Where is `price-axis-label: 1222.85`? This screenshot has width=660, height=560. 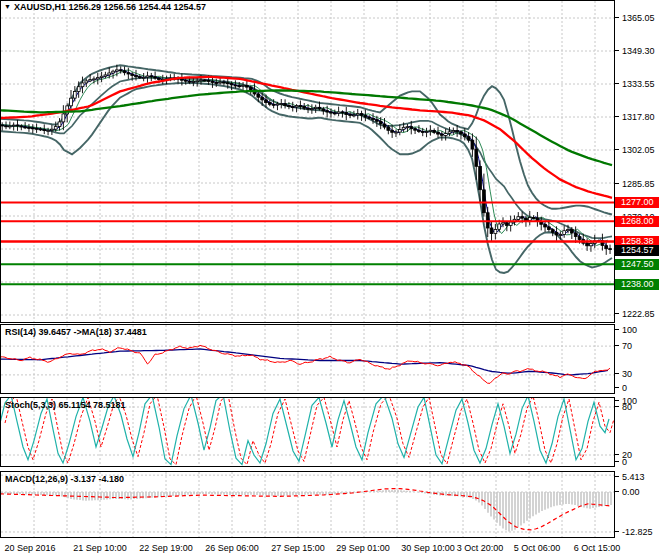 price-axis-label: 1222.85 is located at coordinates (638, 314).